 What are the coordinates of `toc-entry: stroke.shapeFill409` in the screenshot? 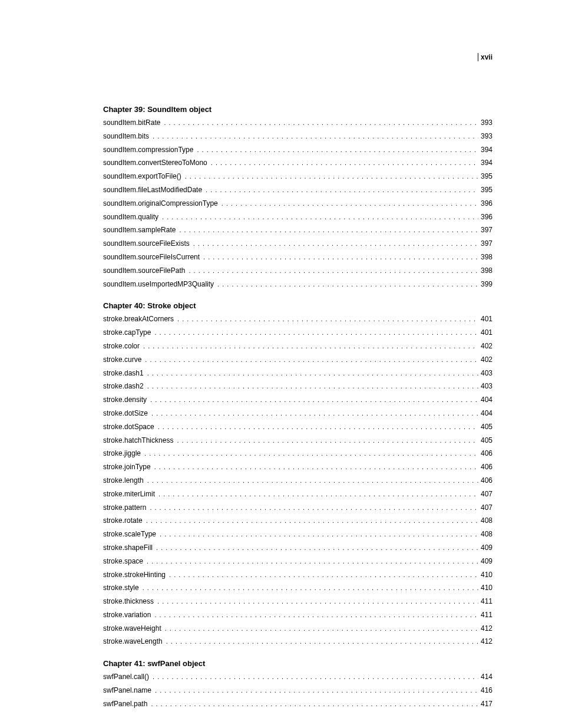 It's located at (298, 548).